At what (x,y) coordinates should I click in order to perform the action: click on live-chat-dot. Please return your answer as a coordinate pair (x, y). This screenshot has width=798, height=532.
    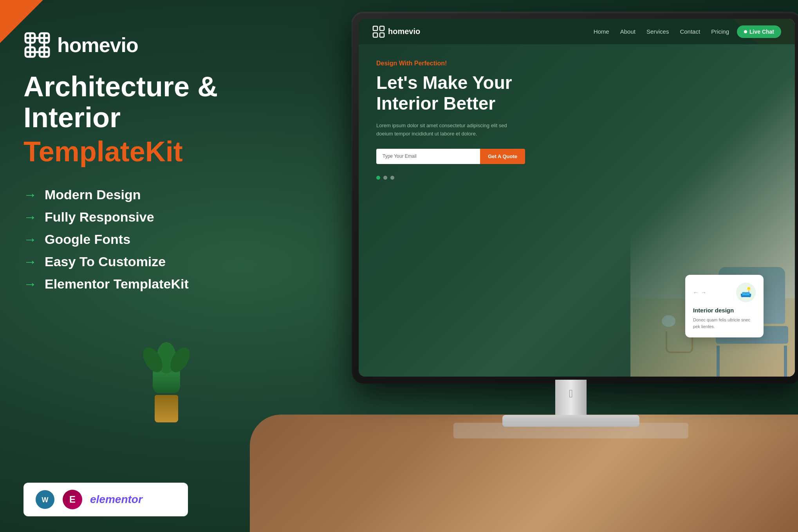
    Looking at the image, I should click on (746, 32).